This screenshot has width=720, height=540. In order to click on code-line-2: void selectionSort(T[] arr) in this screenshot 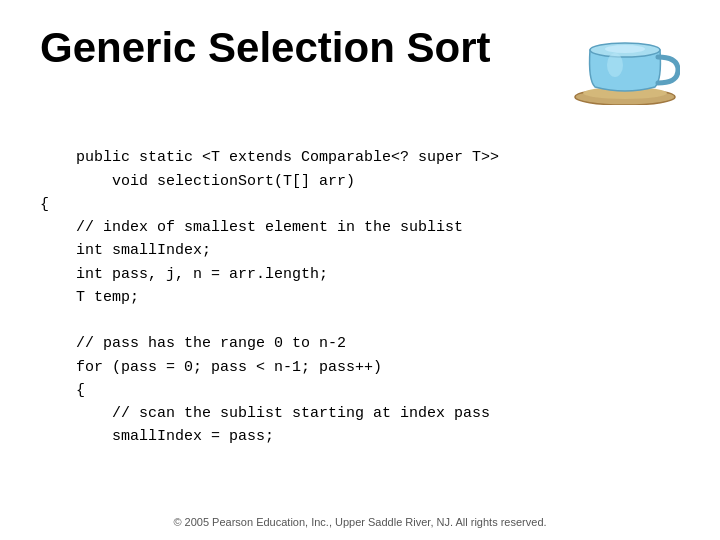, I will do `click(198, 182)`.